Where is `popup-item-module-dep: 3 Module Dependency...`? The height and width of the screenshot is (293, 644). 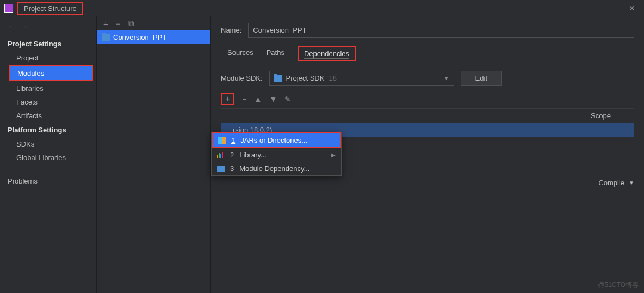
popup-item-module-dep: 3 Module Dependency... is located at coordinates (276, 169).